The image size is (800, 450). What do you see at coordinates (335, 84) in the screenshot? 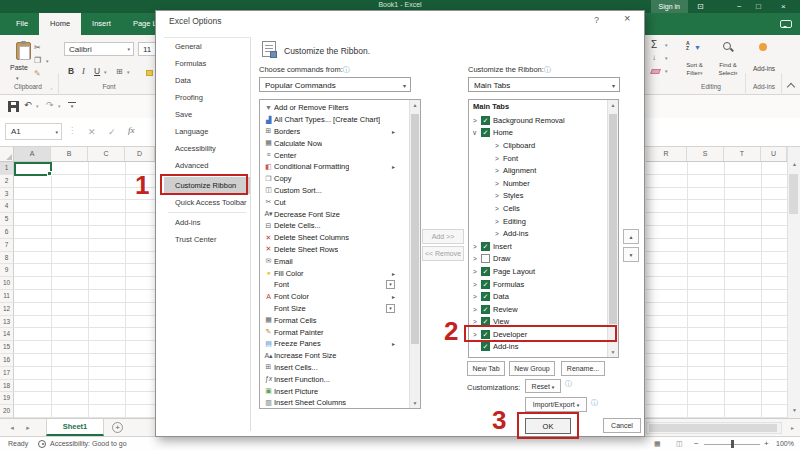
I see `choose-commands-select: Popular Commands ▾` at bounding box center [335, 84].